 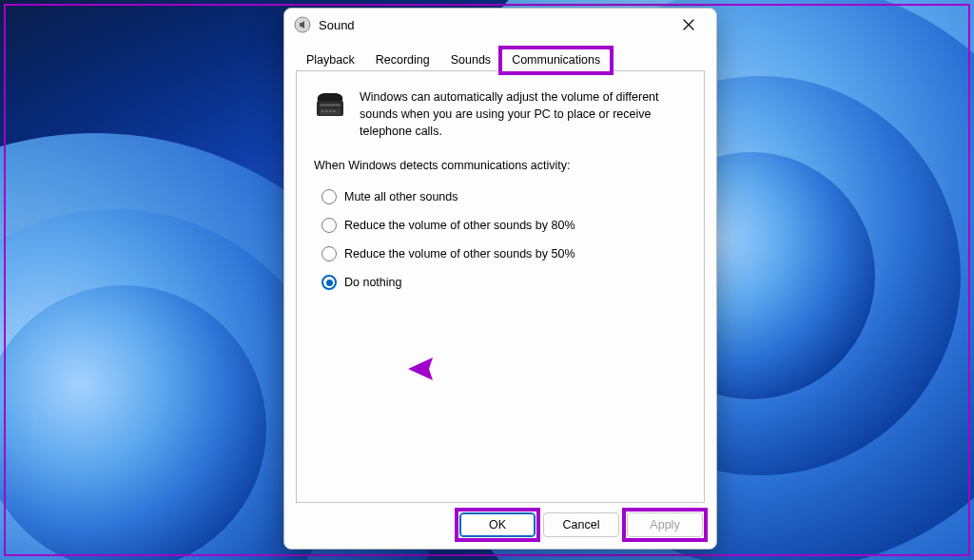 I want to click on cancel-button-label: Cancel, so click(x=582, y=525).